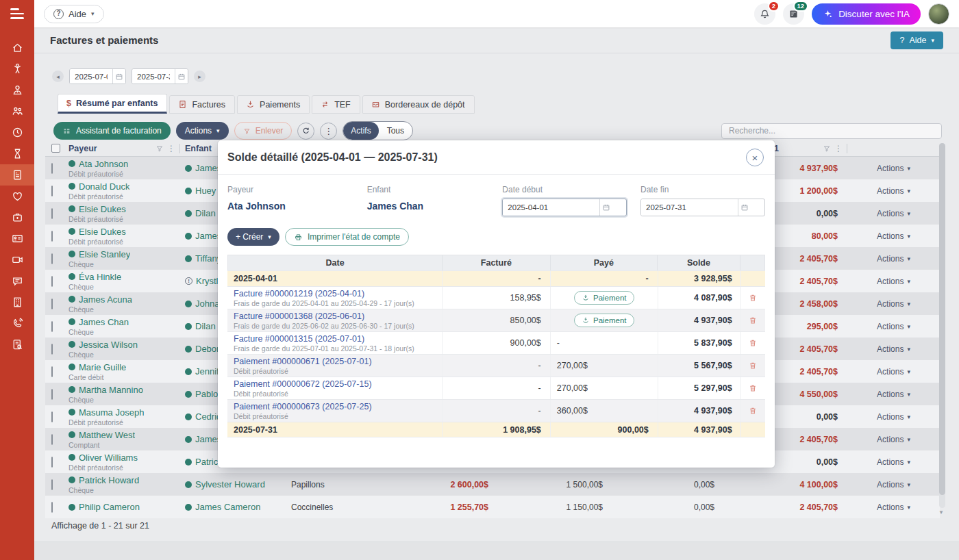 This screenshot has height=560, width=959. Describe the element at coordinates (329, 131) in the screenshot. I see `more-options-button: ⋮` at that location.